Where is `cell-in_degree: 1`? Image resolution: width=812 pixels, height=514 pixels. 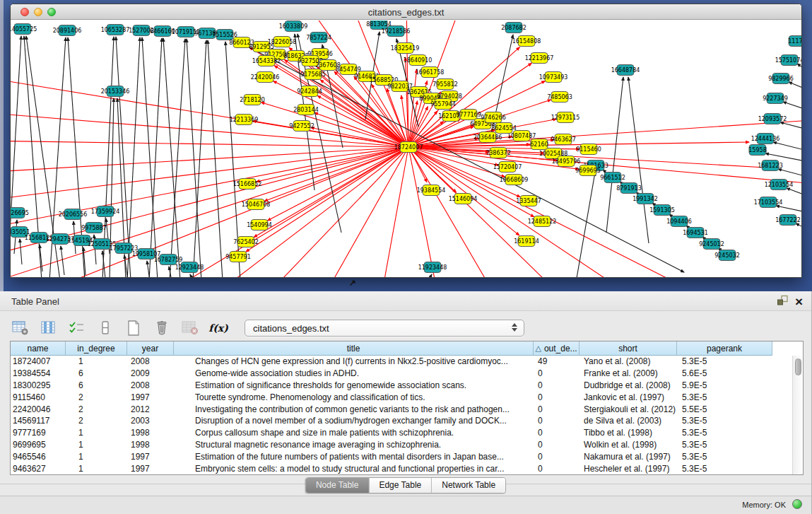 cell-in_degree: 1 is located at coordinates (96, 469).